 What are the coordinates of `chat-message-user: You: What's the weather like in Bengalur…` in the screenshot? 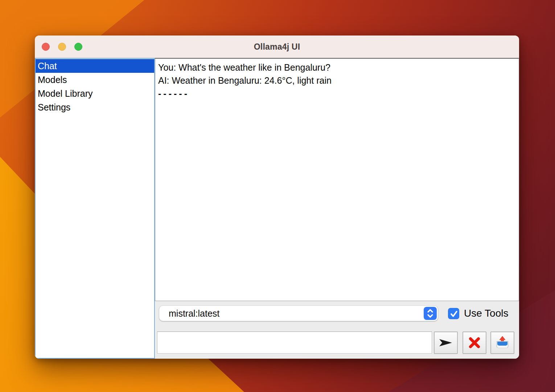 It's located at (337, 67).